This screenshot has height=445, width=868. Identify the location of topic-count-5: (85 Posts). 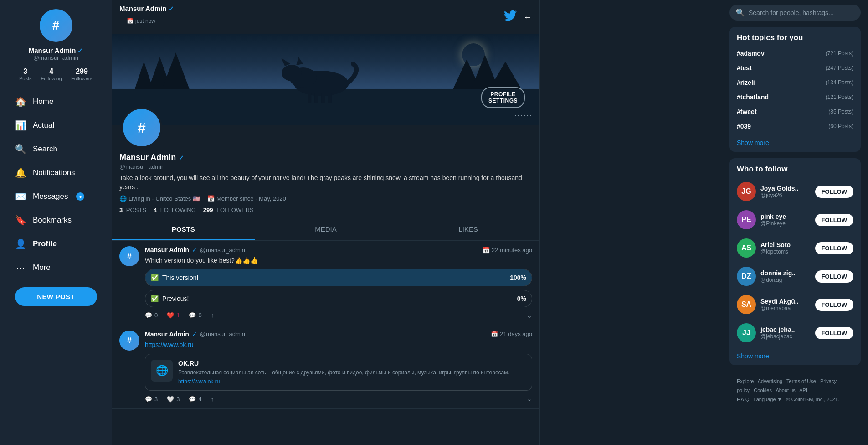
(841, 112).